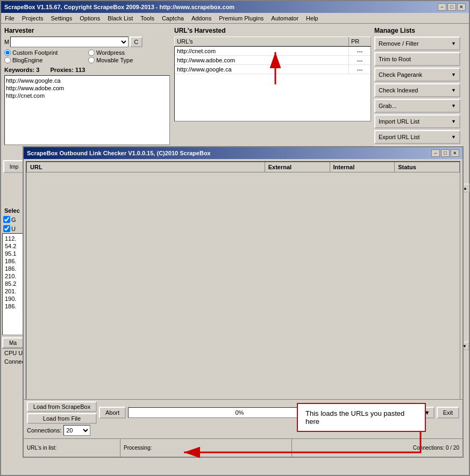 This screenshot has height=476, width=470. What do you see at coordinates (87, 81) in the screenshot?
I see `keyword-item-1: http://www.google.ca` at bounding box center [87, 81].